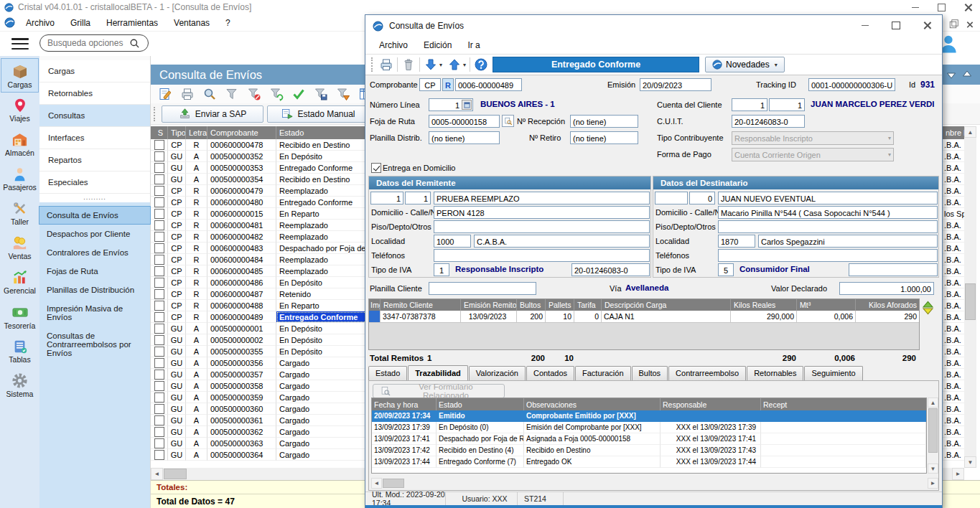 Image resolution: width=980 pixels, height=508 pixels. I want to click on dialog-menu-item: Archivo, so click(393, 45).